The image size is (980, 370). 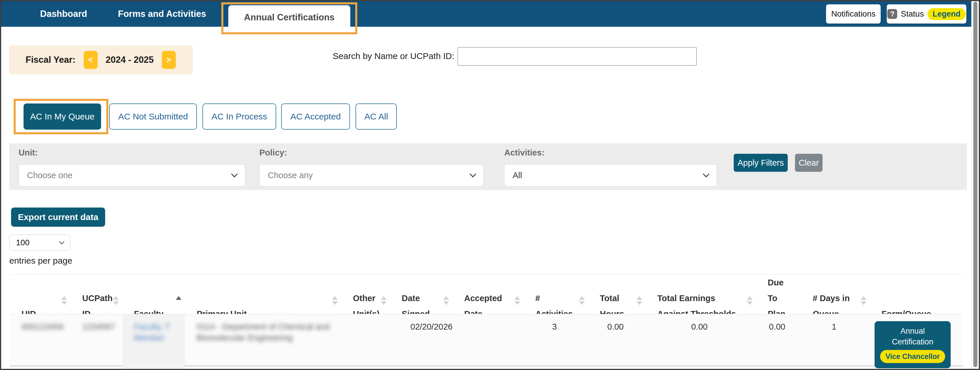 What do you see at coordinates (486, 14) in the screenshot?
I see `top-nav-bar: Dashboard Forms and Activities Notificat…` at bounding box center [486, 14].